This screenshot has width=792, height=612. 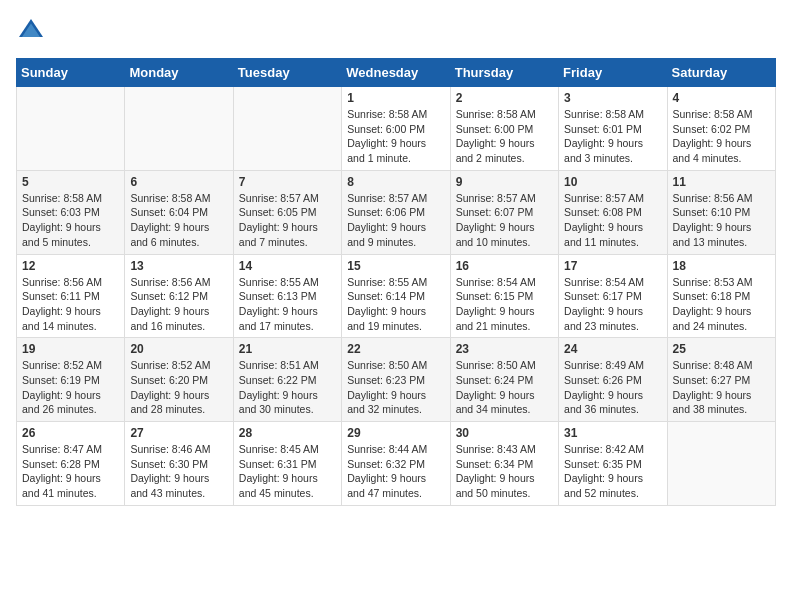 What do you see at coordinates (287, 464) in the screenshot?
I see `calendar-cell: 28Sunrise: 8:45 AM Sunset: 6:31 PM Dayli…` at bounding box center [287, 464].